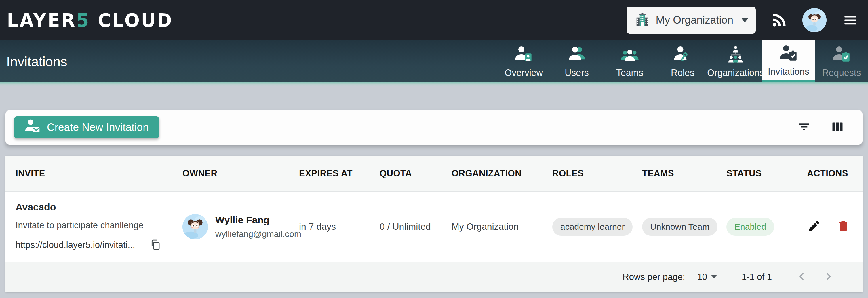  I want to click on column-header-quota: QUOTA, so click(416, 173).